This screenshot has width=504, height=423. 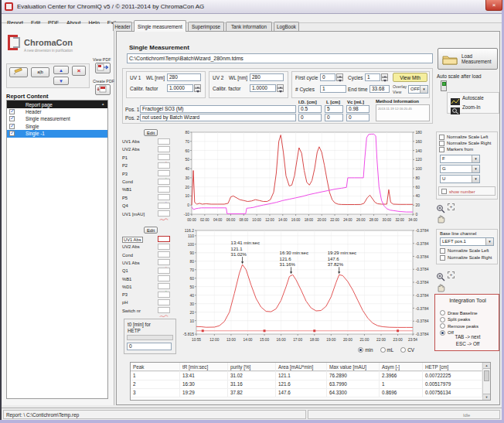 I want to click on chart2-zoom-tool: +, so click(x=448, y=275).